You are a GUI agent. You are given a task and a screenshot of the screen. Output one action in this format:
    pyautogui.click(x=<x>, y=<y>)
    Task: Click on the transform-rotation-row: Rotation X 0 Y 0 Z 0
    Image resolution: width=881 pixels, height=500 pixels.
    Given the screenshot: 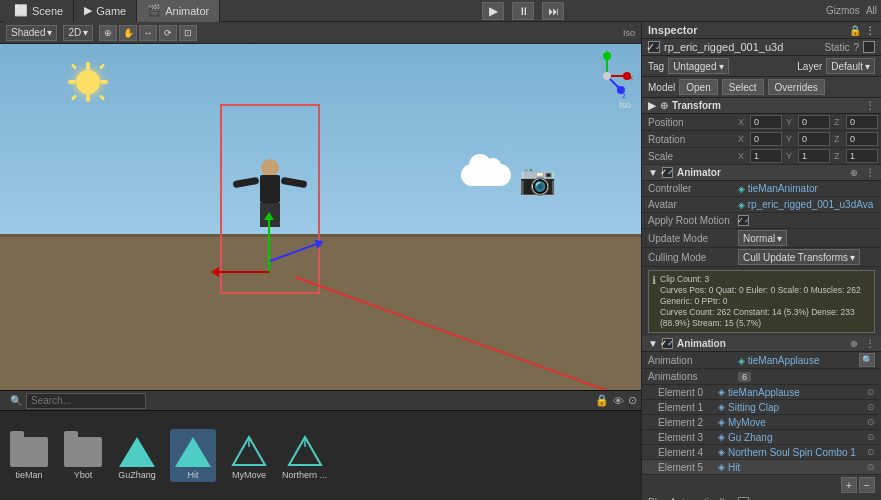 What is the action you would take?
    pyautogui.click(x=762, y=140)
    